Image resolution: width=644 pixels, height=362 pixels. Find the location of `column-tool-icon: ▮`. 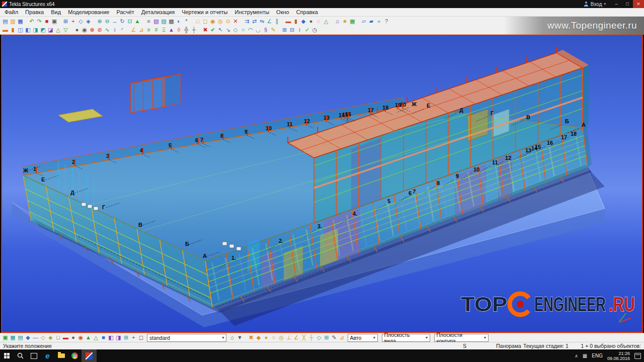

column-tool-icon: ▮ is located at coordinates (13, 30).